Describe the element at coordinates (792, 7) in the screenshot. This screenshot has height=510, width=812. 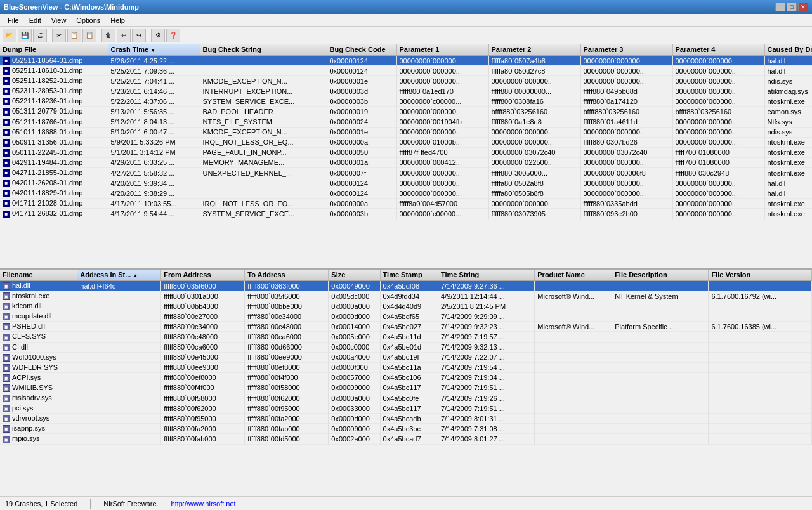
I see `window-controls: _ □ ✕` at that location.